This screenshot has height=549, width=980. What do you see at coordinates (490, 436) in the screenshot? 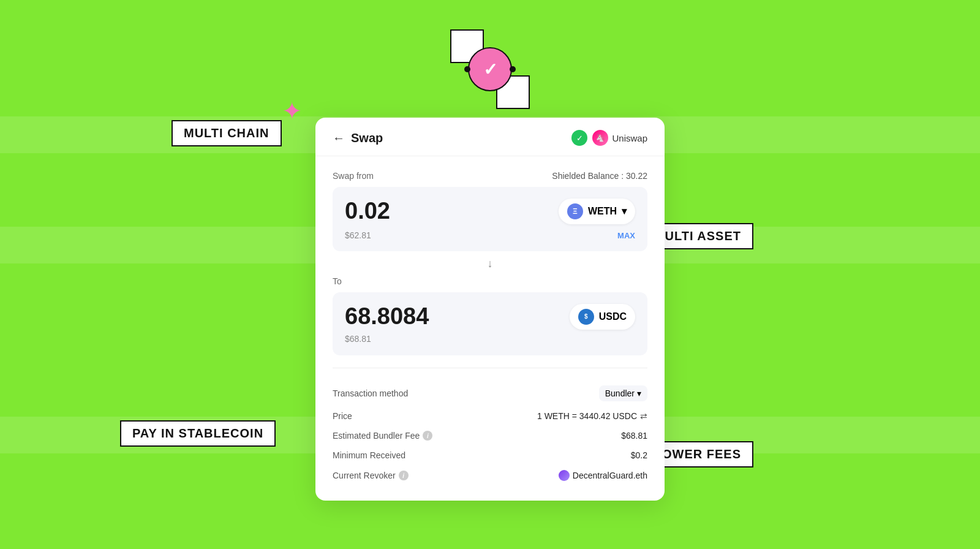
I see `bundler-fee-row: Estimated Bundler Fee i $68.81` at bounding box center [490, 436].